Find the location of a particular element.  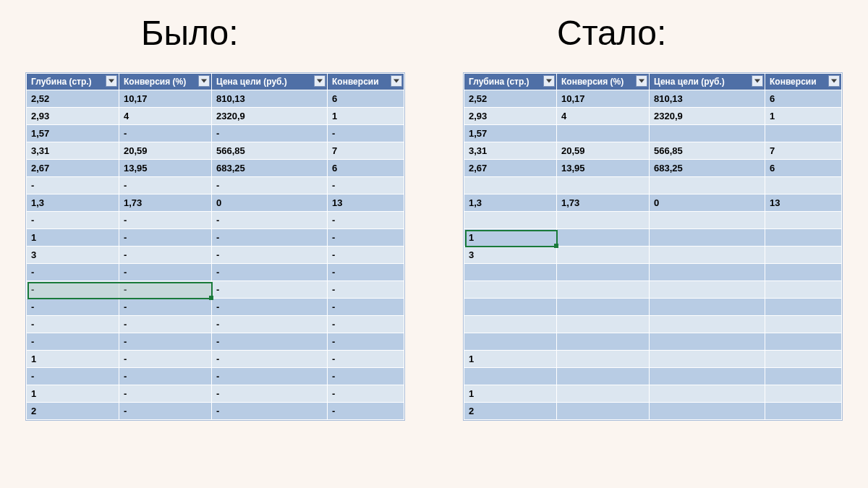

table-row: 2,5210,17810,136 is located at coordinates (653, 99).